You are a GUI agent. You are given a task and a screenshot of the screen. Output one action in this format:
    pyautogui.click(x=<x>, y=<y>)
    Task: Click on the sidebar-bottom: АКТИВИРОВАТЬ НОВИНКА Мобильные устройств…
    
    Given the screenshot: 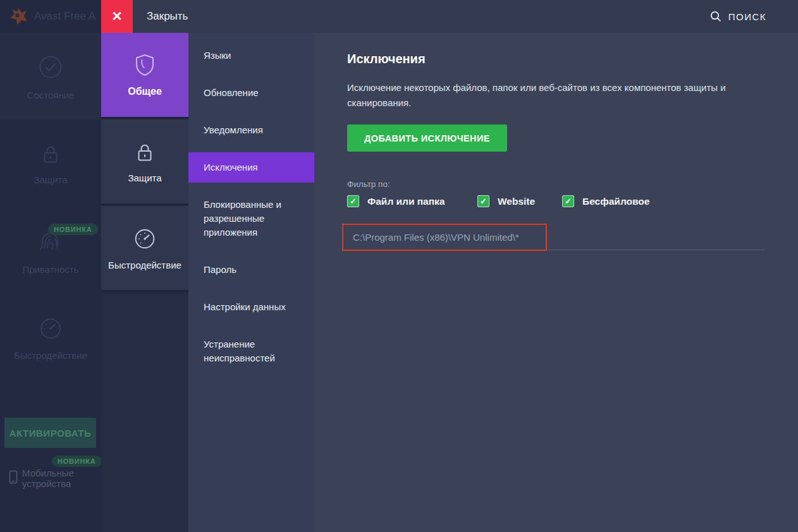 What is the action you would take?
    pyautogui.click(x=51, y=472)
    